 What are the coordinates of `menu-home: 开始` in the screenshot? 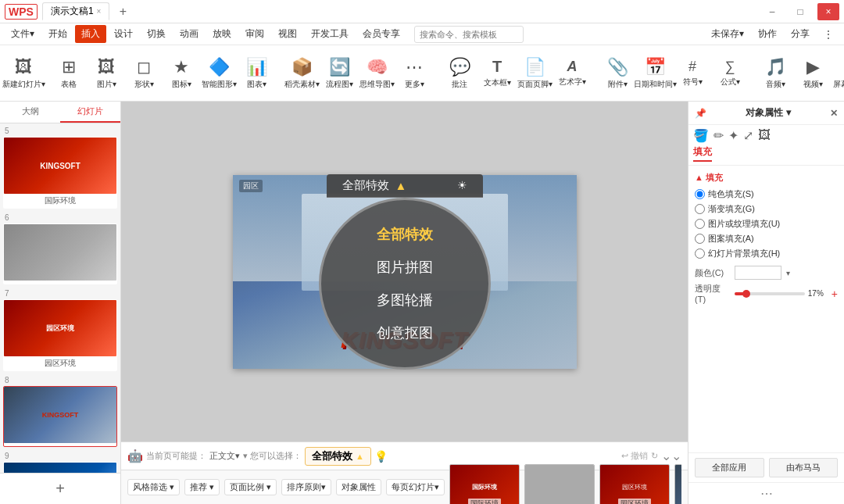 It's located at (58, 34).